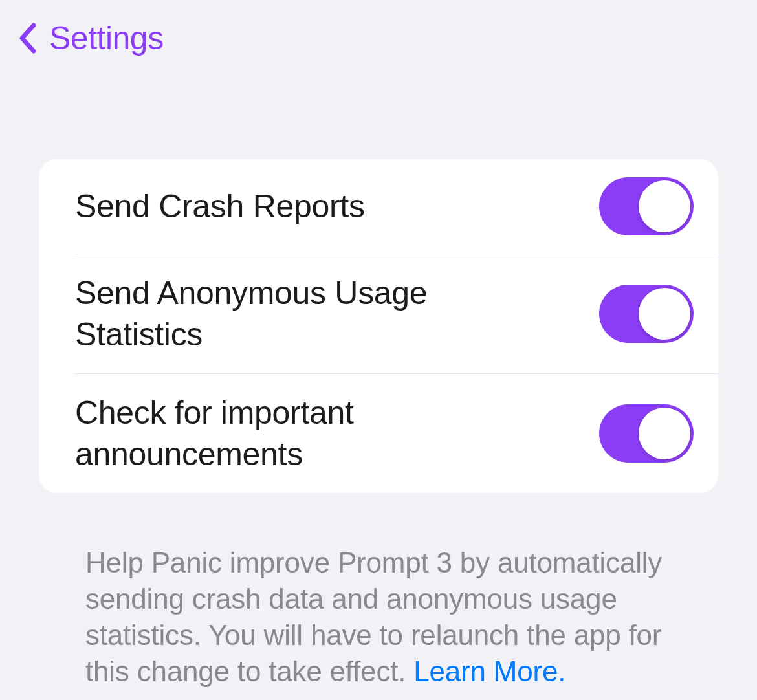 This screenshot has width=757, height=700. What do you see at coordinates (28, 38) in the screenshot?
I see `chevron-left-icon` at bounding box center [28, 38].